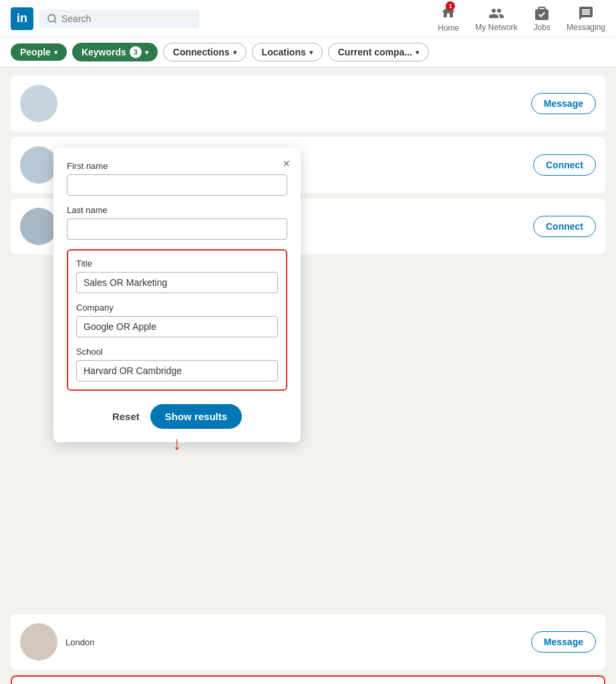 This screenshot has width=616, height=684. Describe the element at coordinates (417, 52) in the screenshot. I see `current-company-chevron-icon: ▾` at that location.